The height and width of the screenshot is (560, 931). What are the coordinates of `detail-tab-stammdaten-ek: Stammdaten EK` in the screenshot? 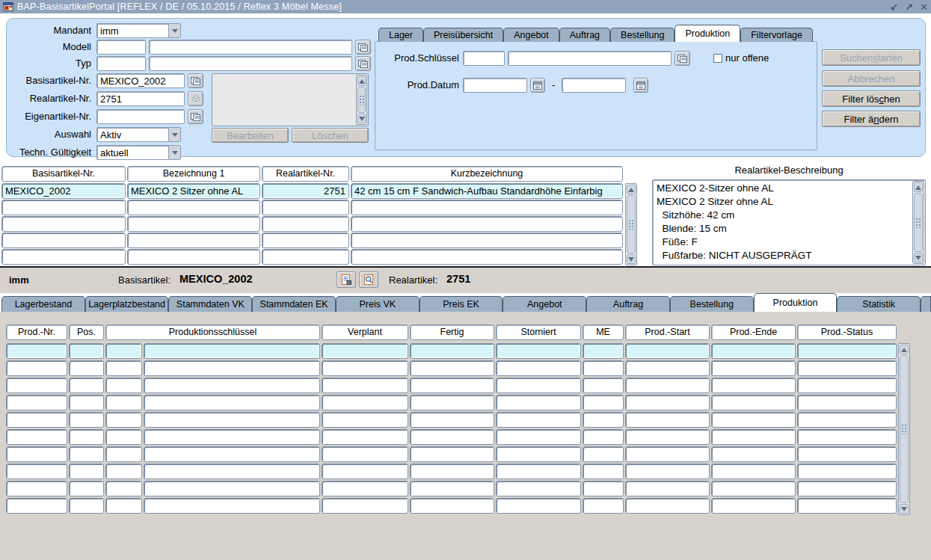 It's located at (294, 304).